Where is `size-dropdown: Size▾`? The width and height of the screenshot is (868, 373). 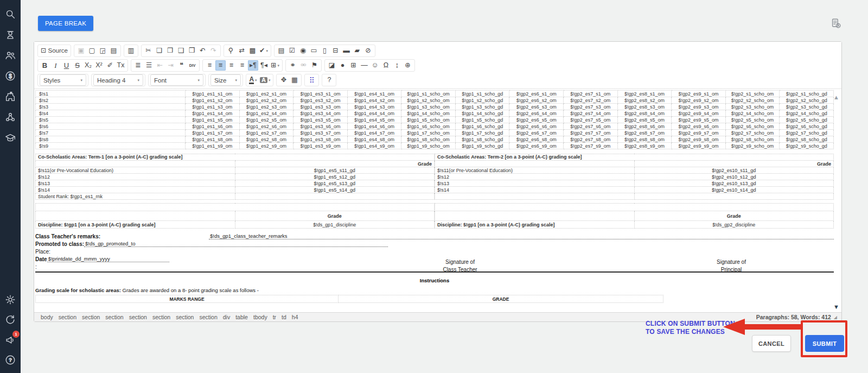
size-dropdown: Size▾ is located at coordinates (226, 80).